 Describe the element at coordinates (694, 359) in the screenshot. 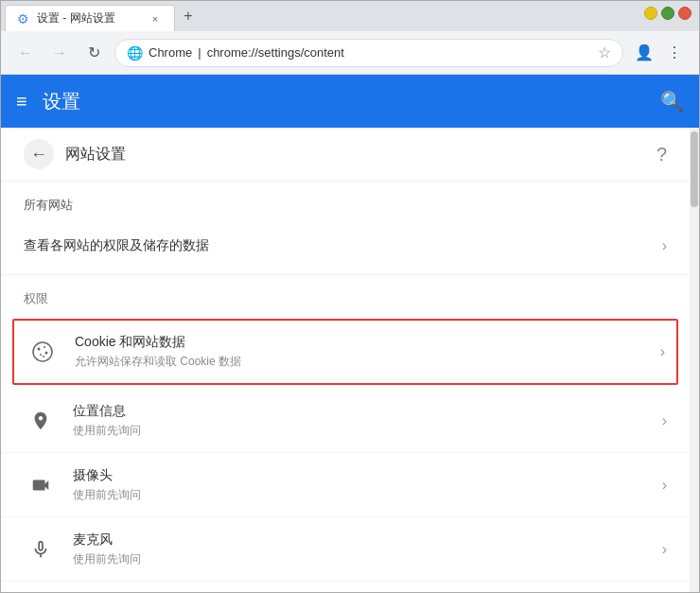

I see `scrollbar-track` at that location.